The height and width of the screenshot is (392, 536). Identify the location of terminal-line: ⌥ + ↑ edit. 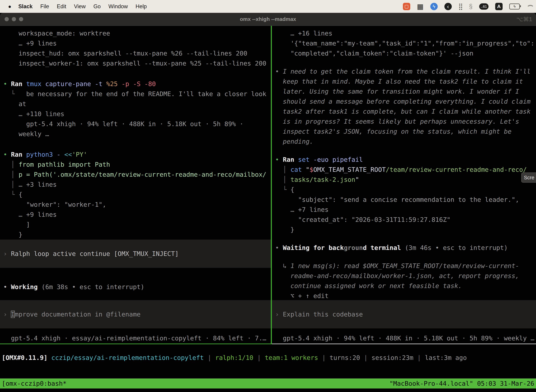
(406, 296).